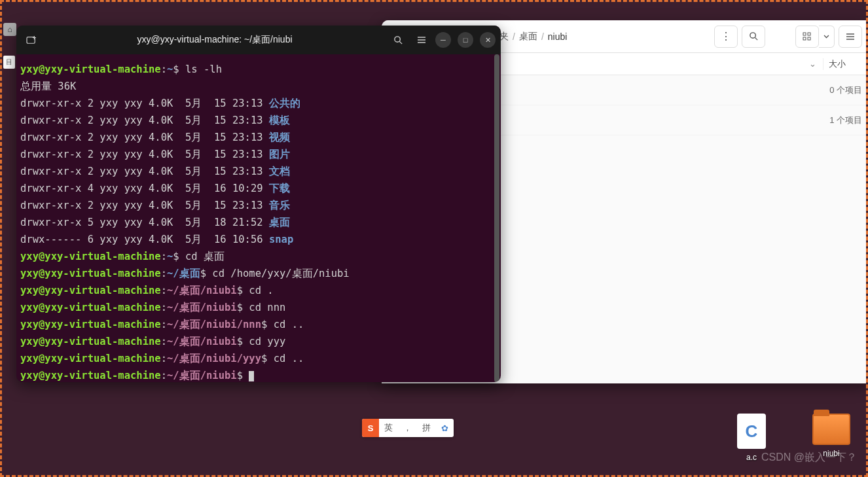 This screenshot has height=477, width=868. I want to click on close-button: ✕, so click(488, 40).